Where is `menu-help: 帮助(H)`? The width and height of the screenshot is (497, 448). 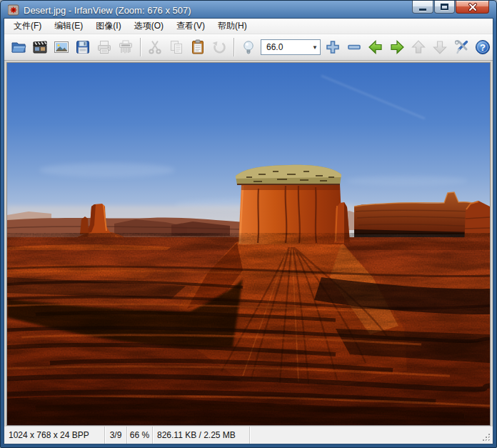
menu-help: 帮助(H) is located at coordinates (233, 26).